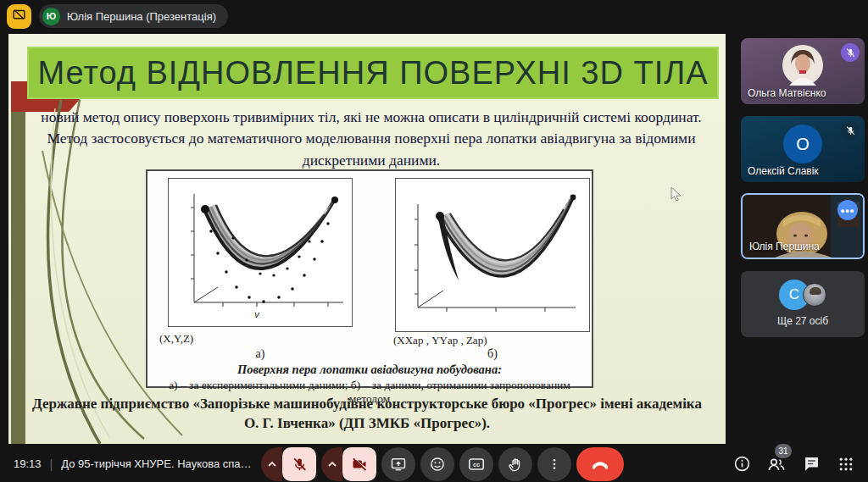  What do you see at coordinates (398, 464) in the screenshot?
I see `present-screen-button` at bounding box center [398, 464].